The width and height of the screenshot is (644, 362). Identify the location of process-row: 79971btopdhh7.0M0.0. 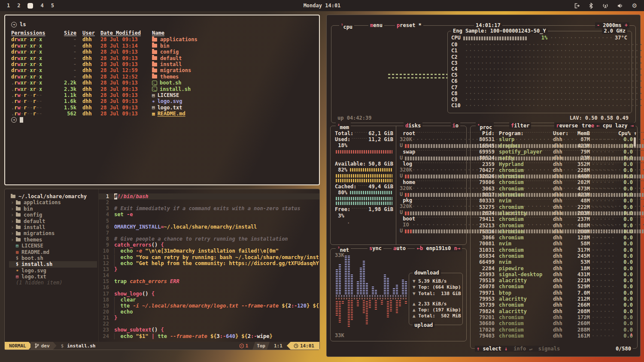
(554, 293).